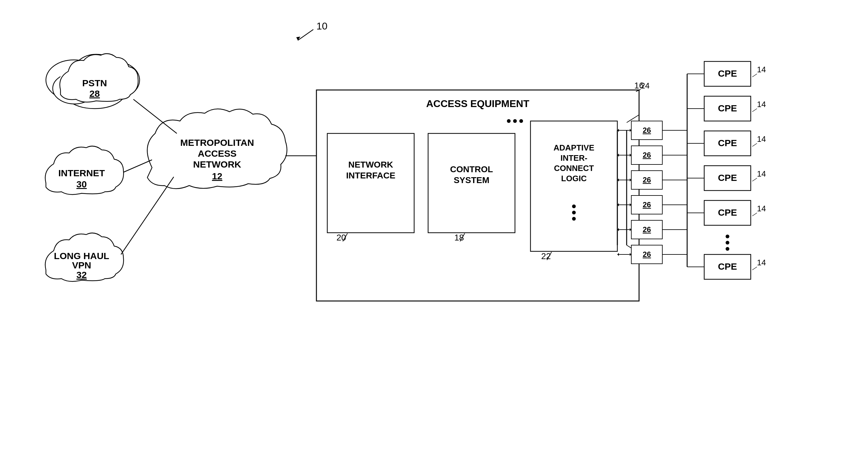  Describe the element at coordinates (371, 164) in the screenshot. I see `network-interface-label-line1: NETWORK` at that location.